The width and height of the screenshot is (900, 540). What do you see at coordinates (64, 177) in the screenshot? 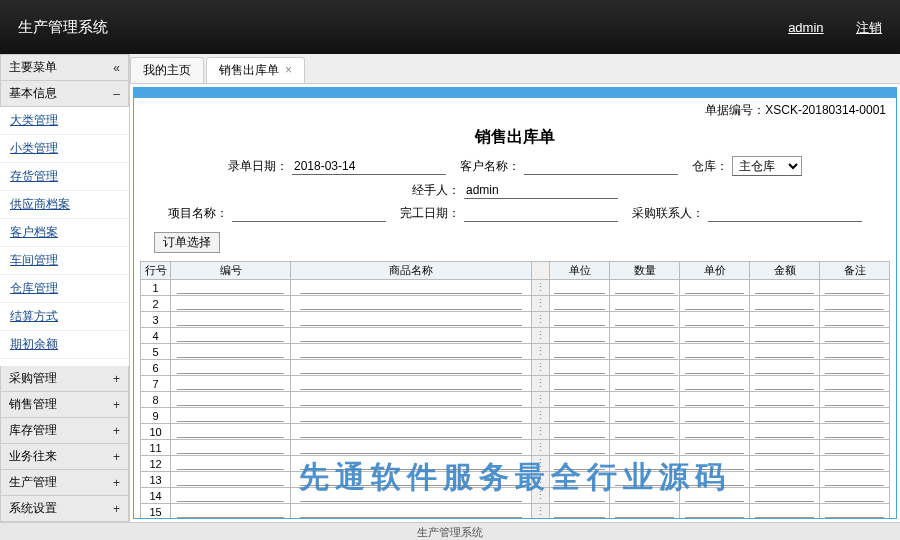
I see `sidebar-item: 存货管理` at bounding box center [64, 177].